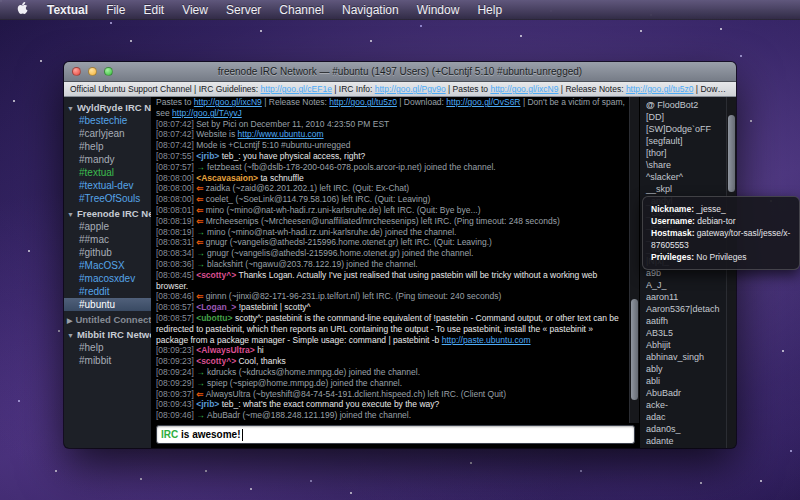  What do you see at coordinates (68, 10) in the screenshot?
I see `menu-item-textual: Textual` at bounding box center [68, 10].